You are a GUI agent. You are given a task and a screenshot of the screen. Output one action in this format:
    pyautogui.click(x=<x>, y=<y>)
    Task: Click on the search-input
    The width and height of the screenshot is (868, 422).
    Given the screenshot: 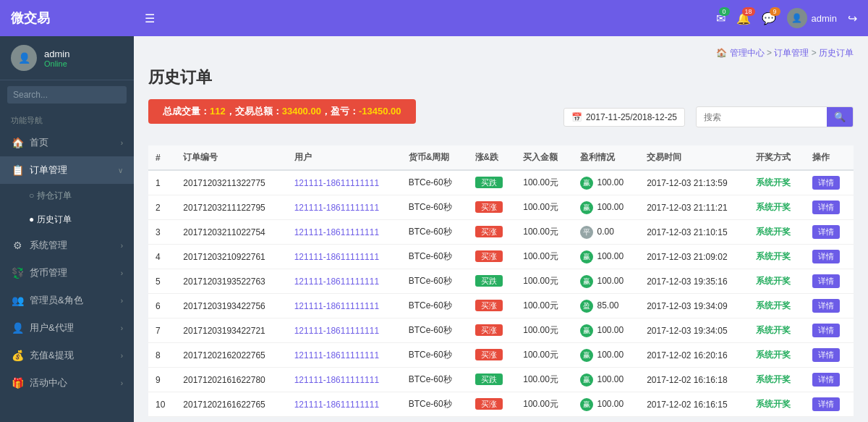 What is the action you would take?
    pyautogui.click(x=762, y=117)
    